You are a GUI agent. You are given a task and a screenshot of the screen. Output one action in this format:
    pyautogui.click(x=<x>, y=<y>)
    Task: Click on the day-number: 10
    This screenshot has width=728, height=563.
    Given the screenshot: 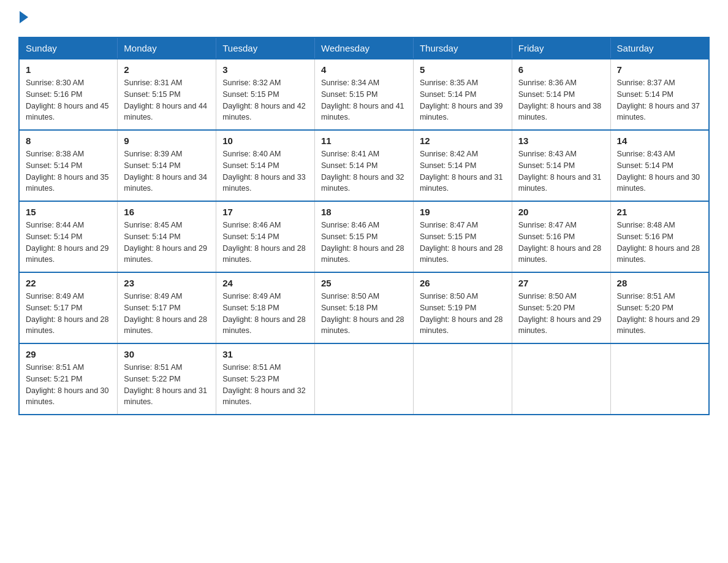 What is the action you would take?
    pyautogui.click(x=265, y=141)
    